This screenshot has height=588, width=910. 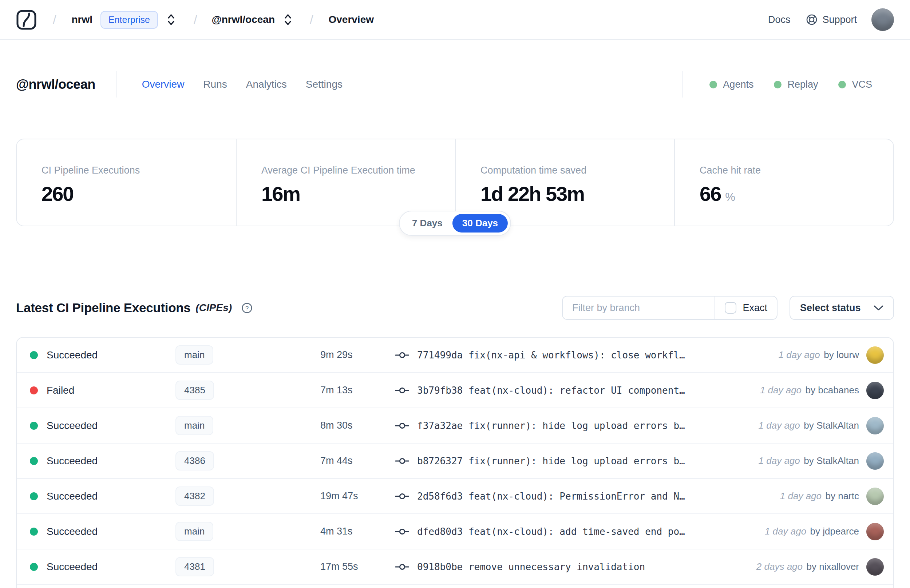 What do you see at coordinates (796, 85) in the screenshot?
I see `indicator-replay: Replay` at bounding box center [796, 85].